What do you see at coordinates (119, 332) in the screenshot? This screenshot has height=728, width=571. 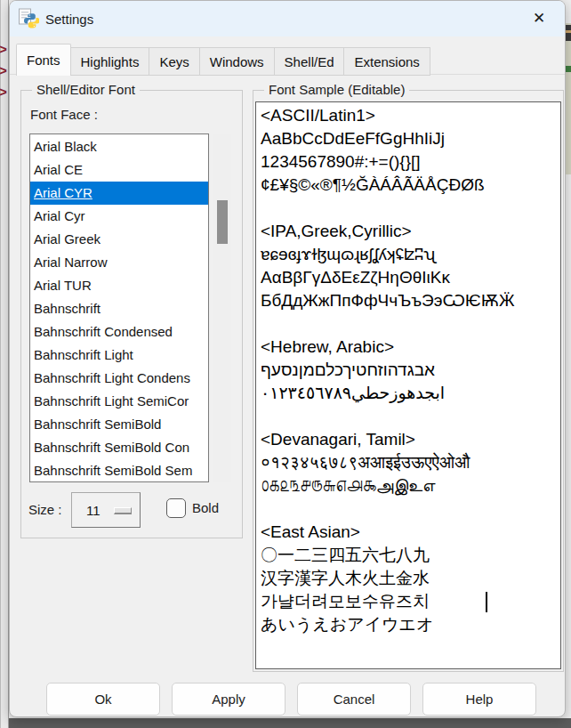 I see `font-list-item: Bahnschrift Condensed` at bounding box center [119, 332].